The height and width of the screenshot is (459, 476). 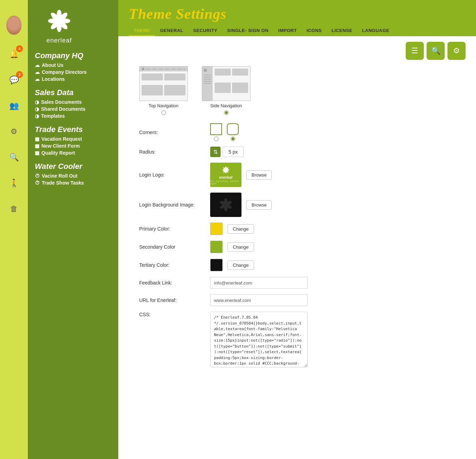 What do you see at coordinates (297, 247) in the screenshot?
I see `secondary-color-row: Secondary Color Change` at bounding box center [297, 247].